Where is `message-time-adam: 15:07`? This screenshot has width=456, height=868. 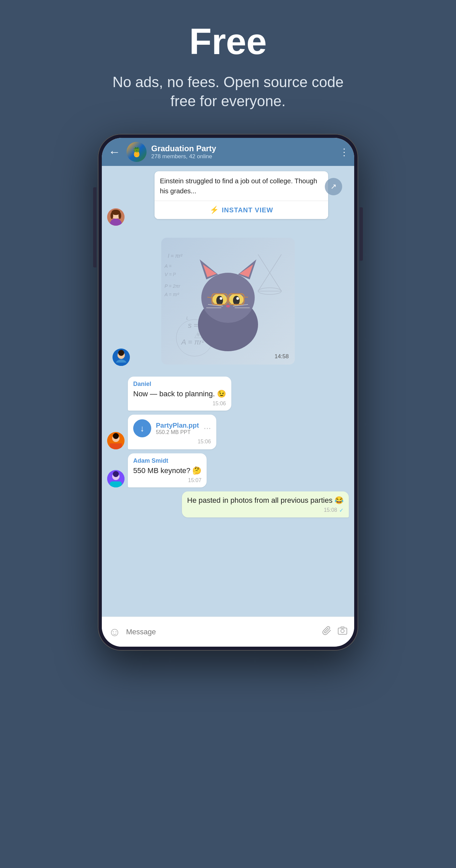 message-time-adam: 15:07 is located at coordinates (195, 480).